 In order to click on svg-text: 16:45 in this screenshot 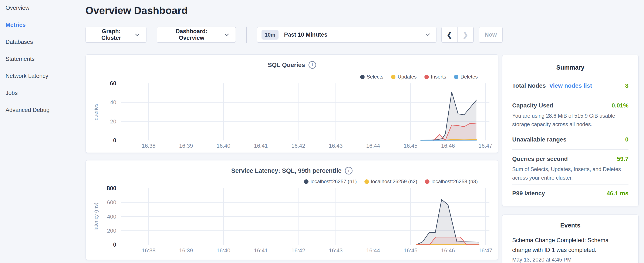, I will do `click(410, 146)`.